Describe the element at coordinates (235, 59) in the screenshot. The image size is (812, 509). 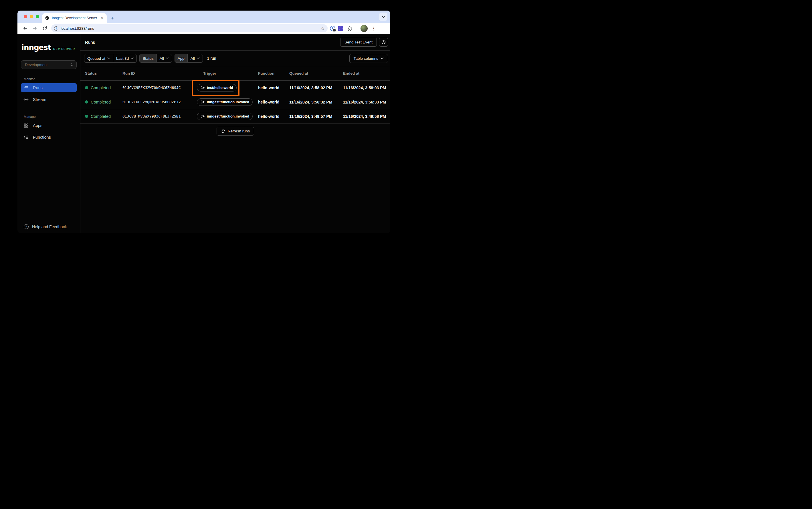
I see `filter-bar: Queued at Last 3d Status All` at that location.